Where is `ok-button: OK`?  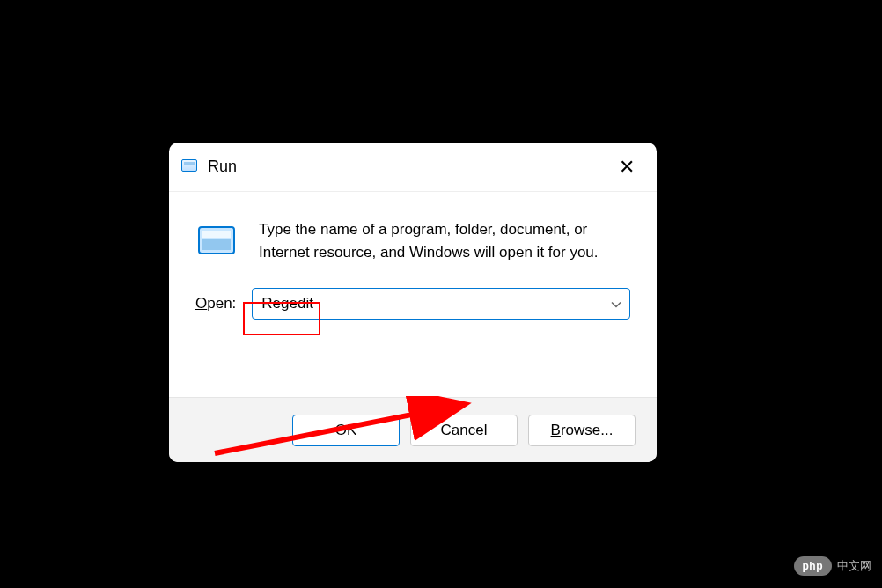 ok-button: OK is located at coordinates (346, 430).